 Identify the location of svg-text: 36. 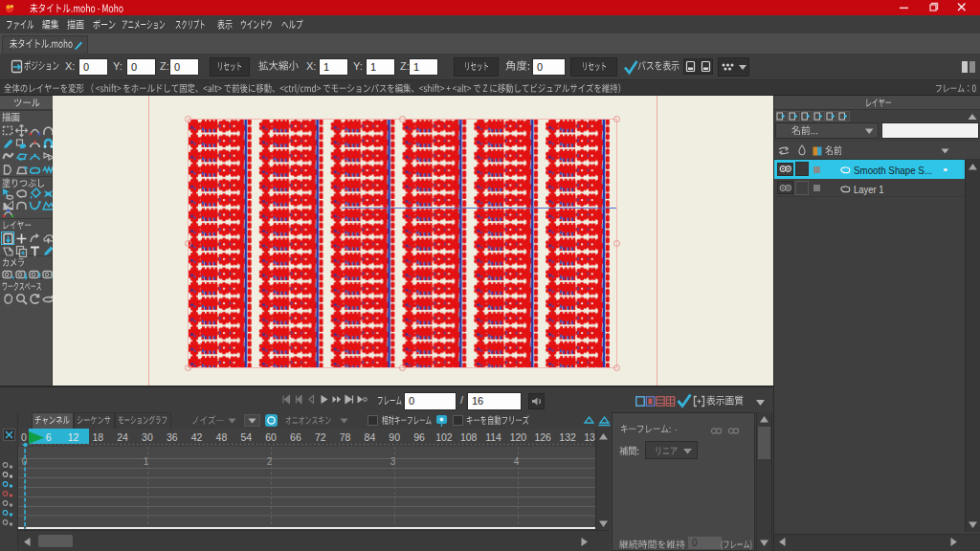
(172, 437).